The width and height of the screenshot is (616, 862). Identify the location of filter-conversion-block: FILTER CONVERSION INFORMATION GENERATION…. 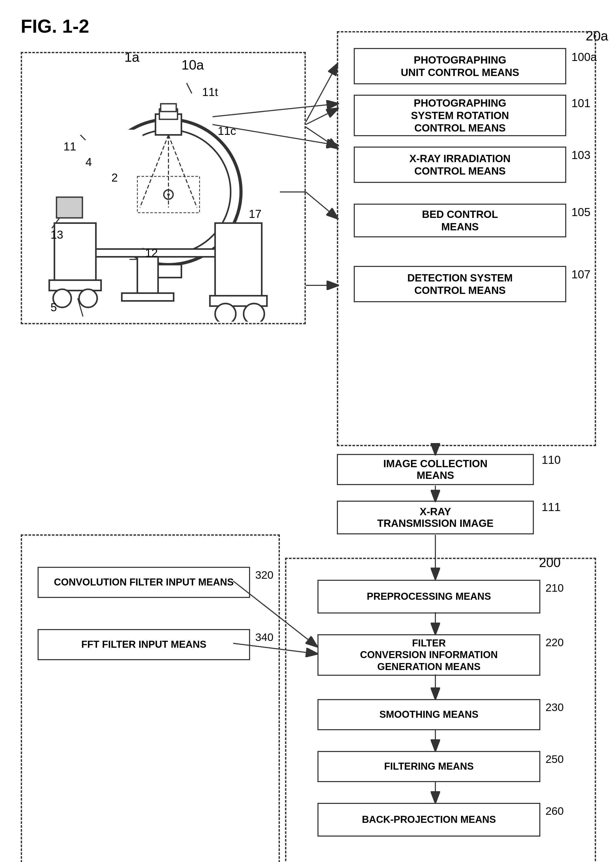
(429, 655).